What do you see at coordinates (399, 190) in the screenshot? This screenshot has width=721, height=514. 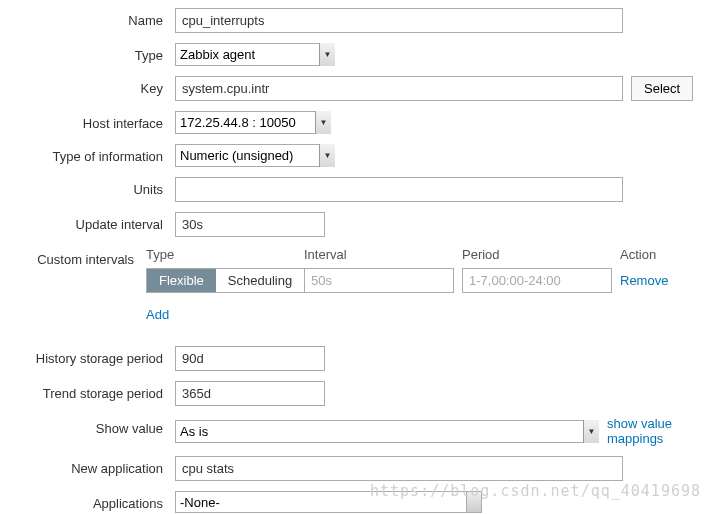 I see `units-input` at bounding box center [399, 190].